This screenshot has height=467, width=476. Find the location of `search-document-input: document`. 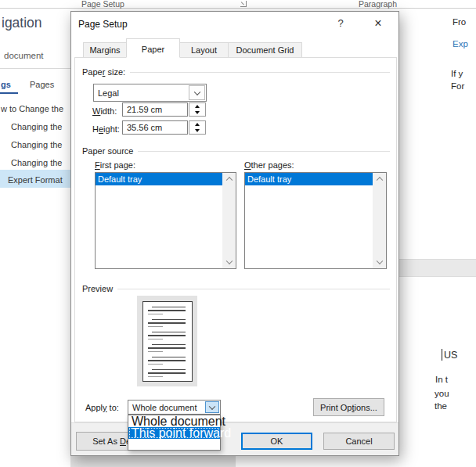

search-document-input: document is located at coordinates (23, 56).